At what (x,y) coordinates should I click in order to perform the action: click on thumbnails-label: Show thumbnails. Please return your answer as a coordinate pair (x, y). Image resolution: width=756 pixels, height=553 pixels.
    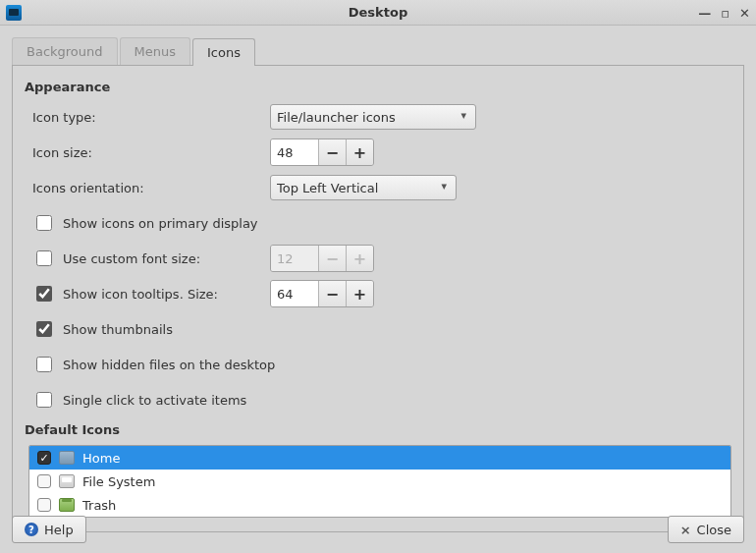
    Looking at the image, I should click on (118, 330).